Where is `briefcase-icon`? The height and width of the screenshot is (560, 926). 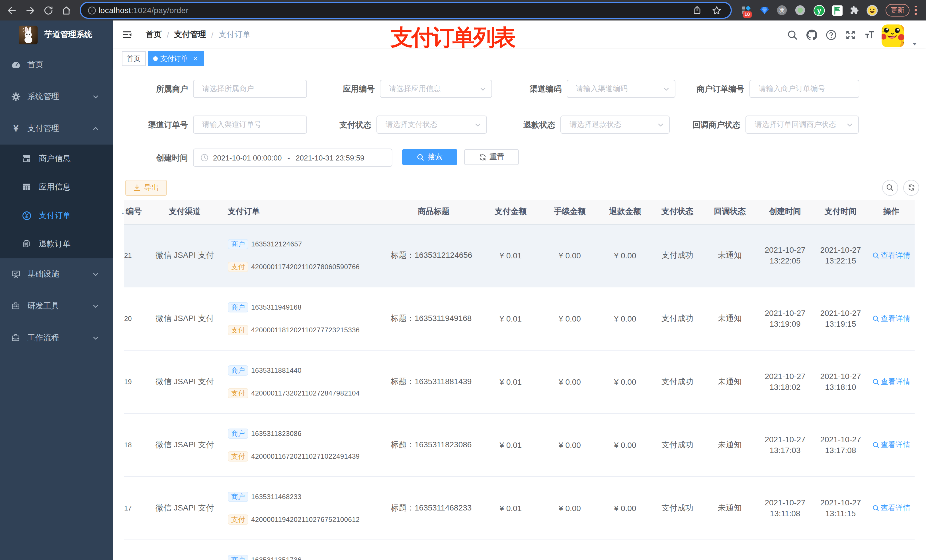 briefcase-icon is located at coordinates (16, 338).